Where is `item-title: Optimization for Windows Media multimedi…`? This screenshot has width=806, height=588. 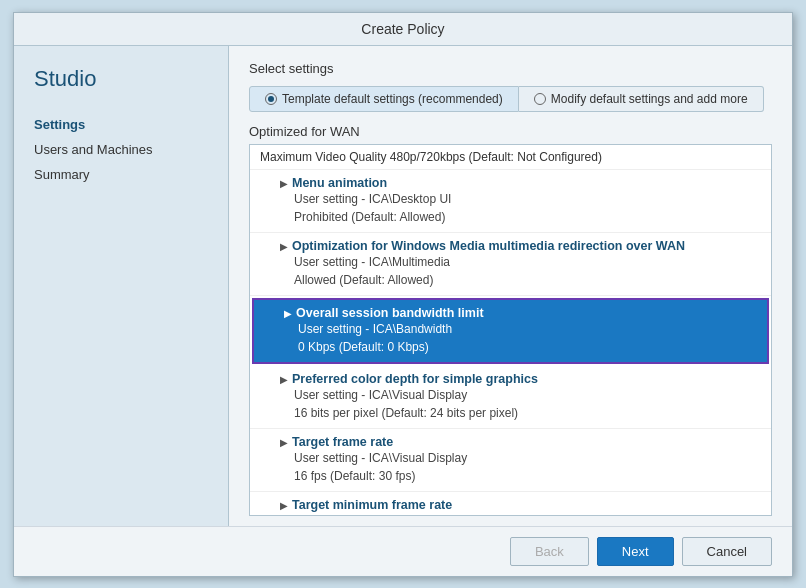 item-title: Optimization for Windows Media multimedi… is located at coordinates (488, 246).